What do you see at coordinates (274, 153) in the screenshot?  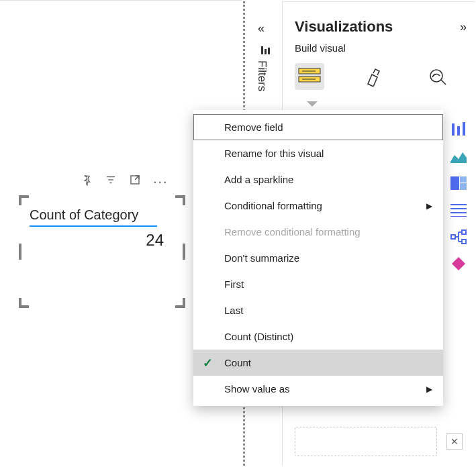 I see `menu-item-label: Rename for this visual` at bounding box center [274, 153].